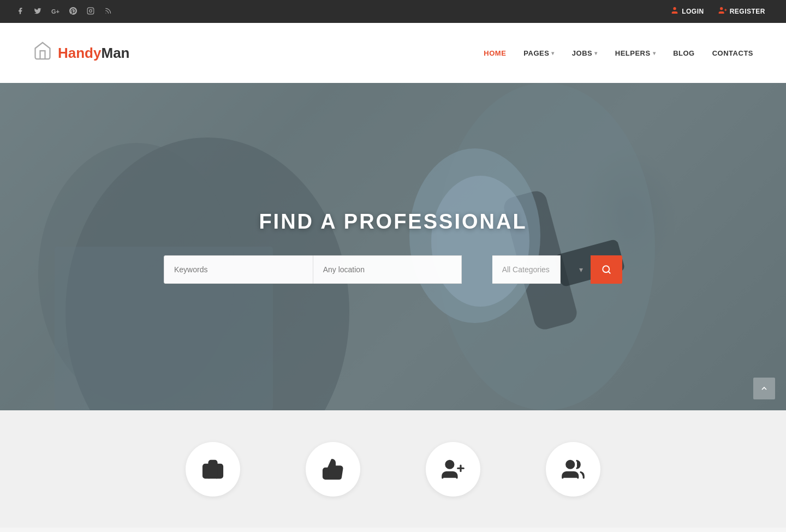  What do you see at coordinates (453, 469) in the screenshot?
I see `icon-register` at bounding box center [453, 469].